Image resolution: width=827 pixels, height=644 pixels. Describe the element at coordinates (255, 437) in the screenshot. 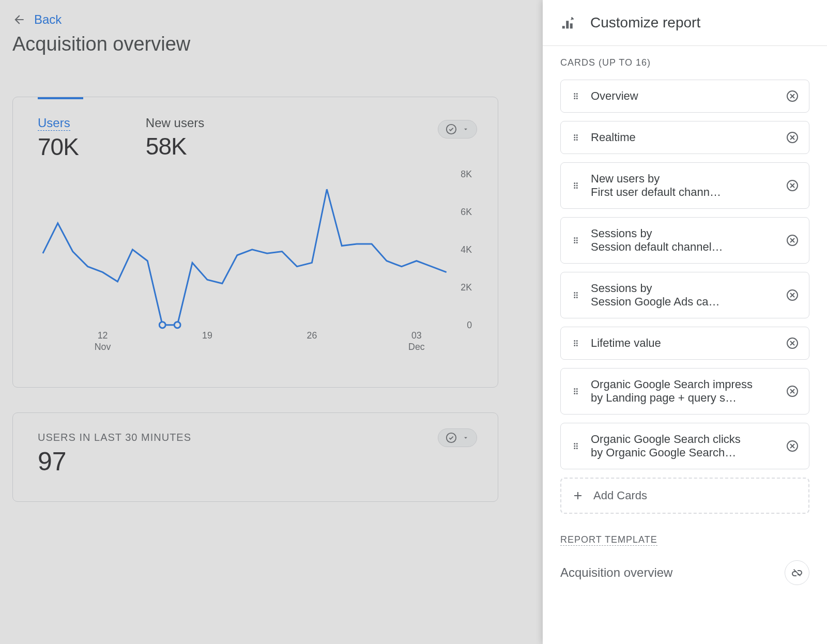

I see `realtime-title: USERS IN LAST 30 MINUTES` at that location.